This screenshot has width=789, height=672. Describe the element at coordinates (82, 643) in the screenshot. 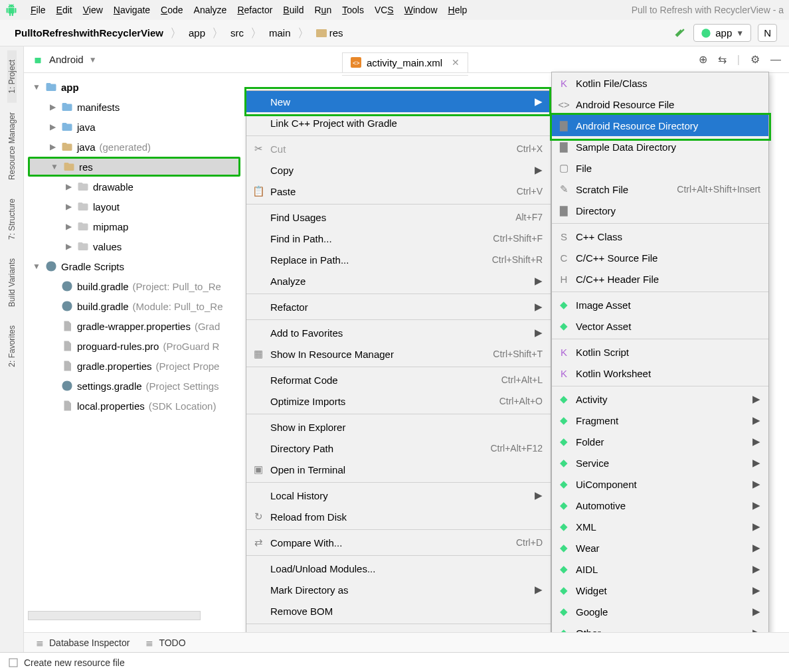

I see `bottom-tab: ≣Database Inspector` at that location.